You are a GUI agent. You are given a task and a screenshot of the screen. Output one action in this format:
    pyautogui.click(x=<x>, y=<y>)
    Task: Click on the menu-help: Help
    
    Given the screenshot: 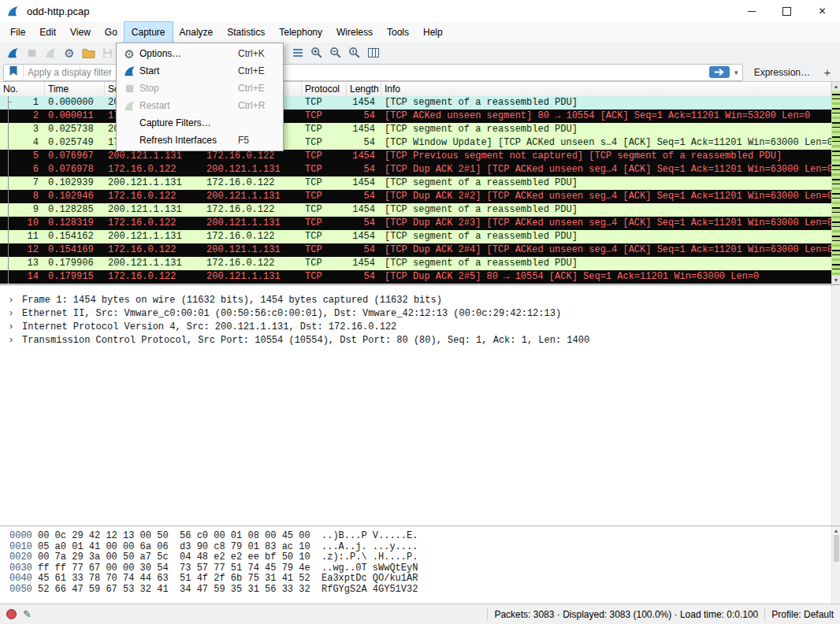 What is the action you would take?
    pyautogui.click(x=433, y=32)
    